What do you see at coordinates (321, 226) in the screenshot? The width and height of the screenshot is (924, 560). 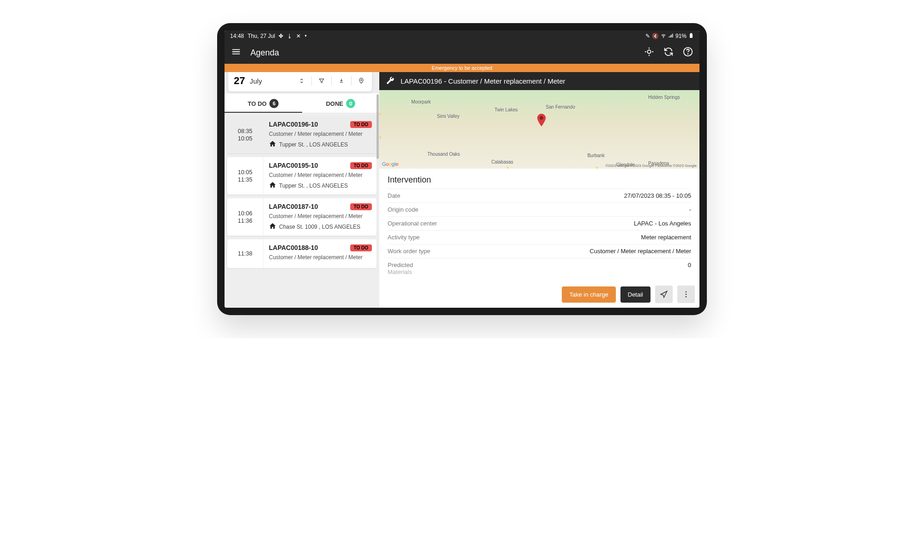 I see `card-address: Chase St. 1009 , LOS ANGELES` at bounding box center [321, 226].